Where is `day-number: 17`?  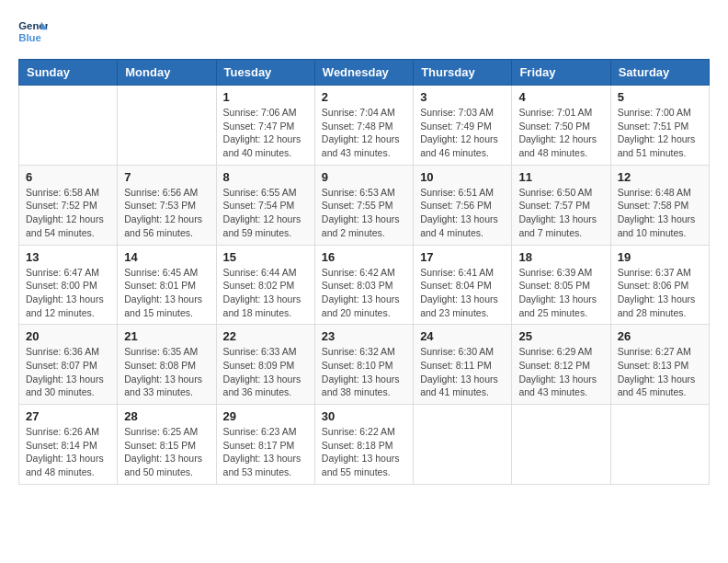 day-number: 17 is located at coordinates (462, 258).